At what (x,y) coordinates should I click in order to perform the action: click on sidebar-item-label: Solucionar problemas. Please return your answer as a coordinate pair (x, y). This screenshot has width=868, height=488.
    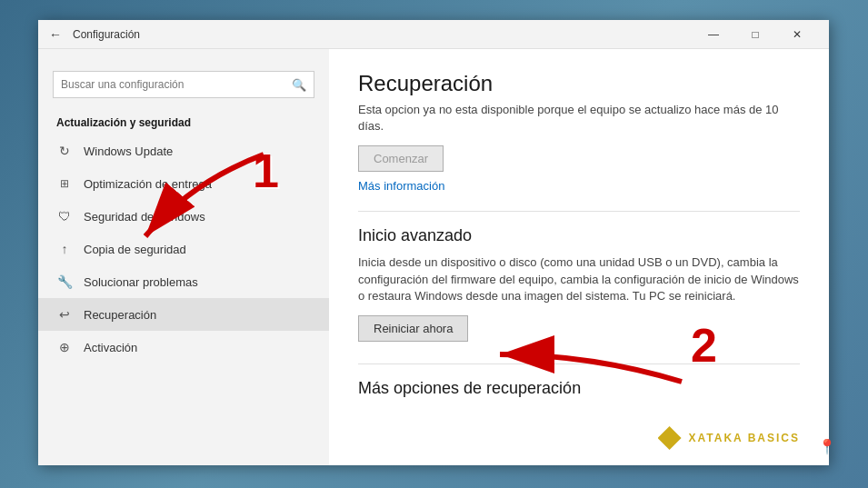
    Looking at the image, I should click on (141, 282).